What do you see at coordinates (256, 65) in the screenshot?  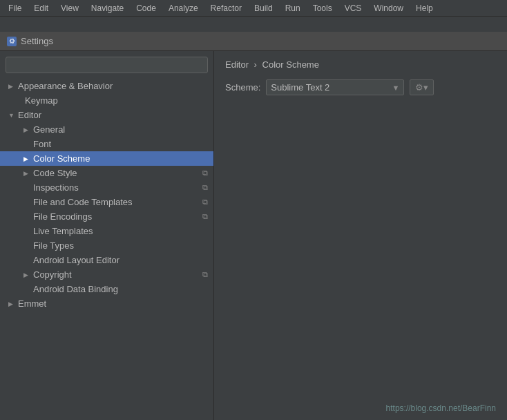 I see `breadcrumb-sep: ›` at bounding box center [256, 65].